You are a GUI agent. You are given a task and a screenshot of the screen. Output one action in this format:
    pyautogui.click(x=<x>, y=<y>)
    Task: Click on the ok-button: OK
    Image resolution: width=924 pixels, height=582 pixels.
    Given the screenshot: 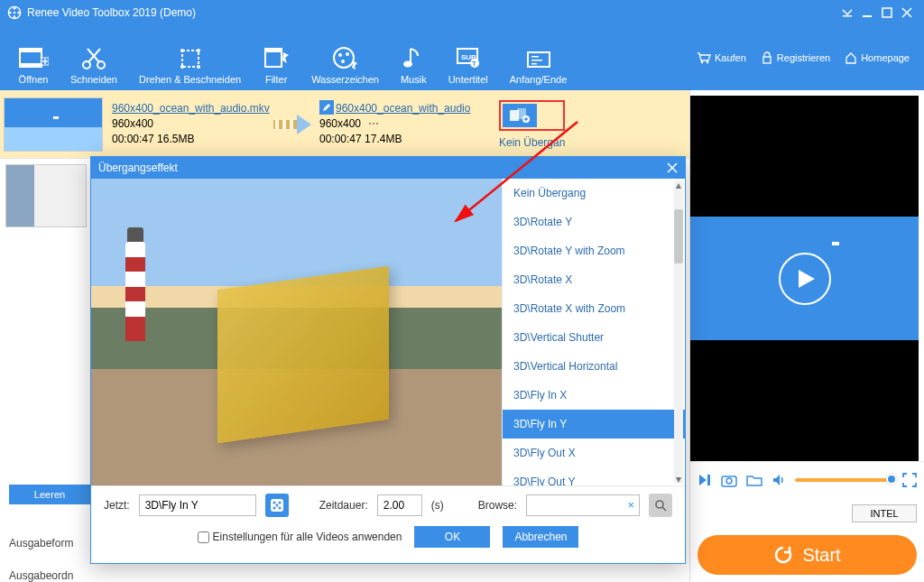 What is the action you would take?
    pyautogui.click(x=452, y=537)
    